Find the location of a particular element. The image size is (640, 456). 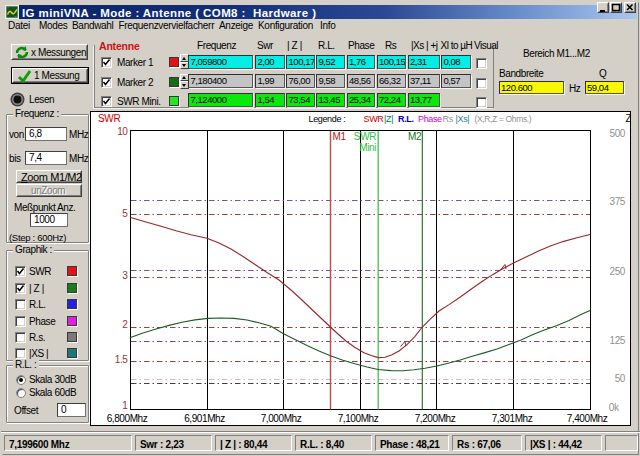

svg-text: 3 is located at coordinates (125, 276).